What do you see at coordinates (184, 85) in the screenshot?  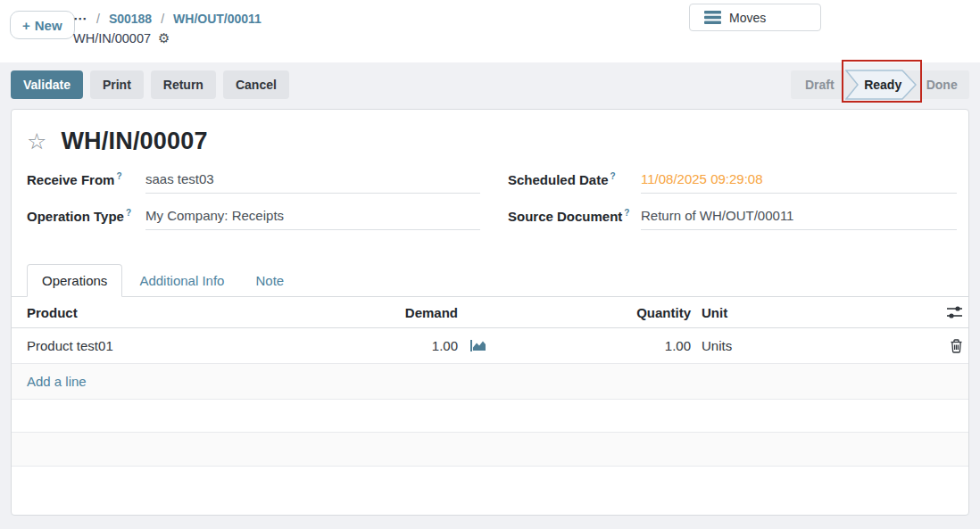 I see `return-button: Return` at bounding box center [184, 85].